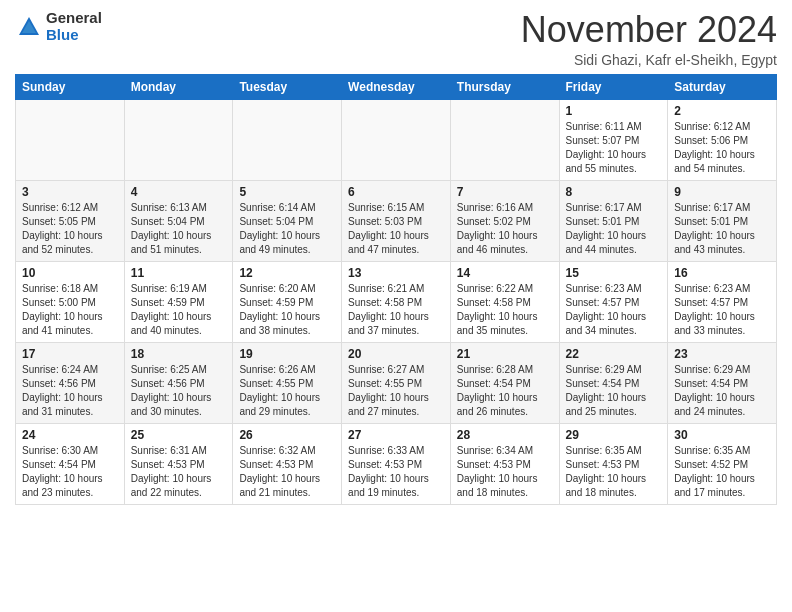  I want to click on day-number: 3, so click(70, 192).